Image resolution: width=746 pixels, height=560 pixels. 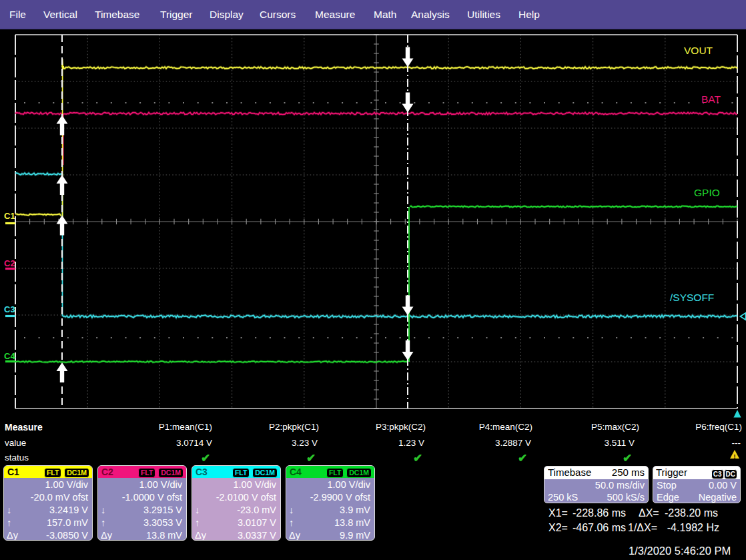 I want to click on svg-text: C4, so click(x=9, y=356).